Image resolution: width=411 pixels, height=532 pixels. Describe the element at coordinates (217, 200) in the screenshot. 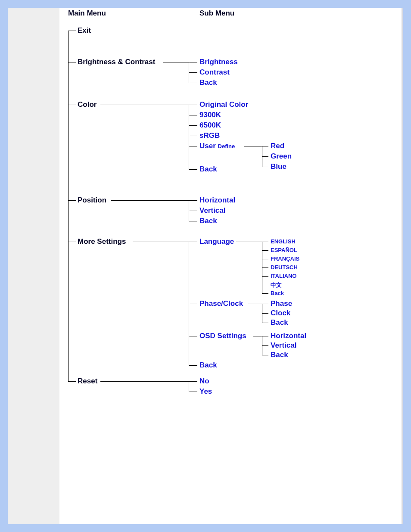

I see `sub-horizontal-pos: Horizontal` at that location.